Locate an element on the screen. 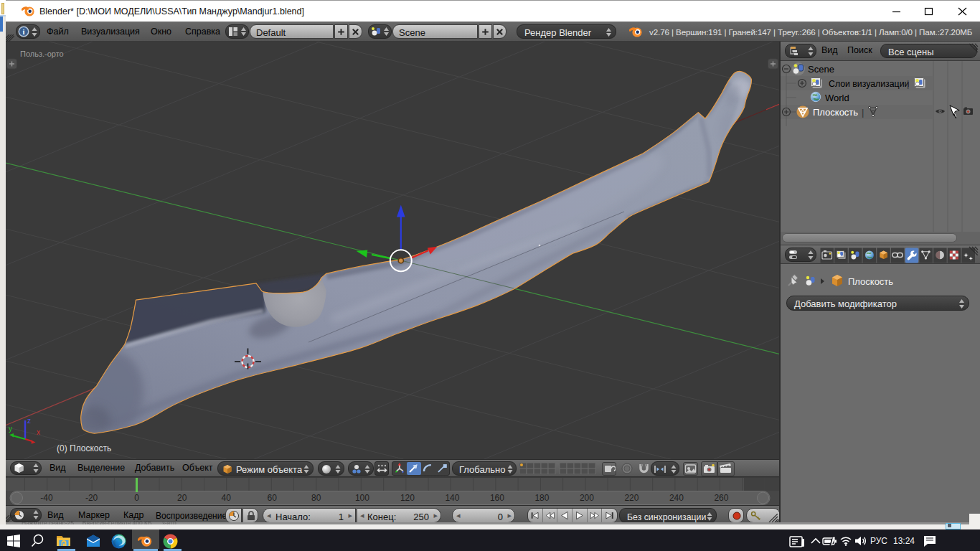 The image size is (980, 551). svg-text: 100 is located at coordinates (362, 498).